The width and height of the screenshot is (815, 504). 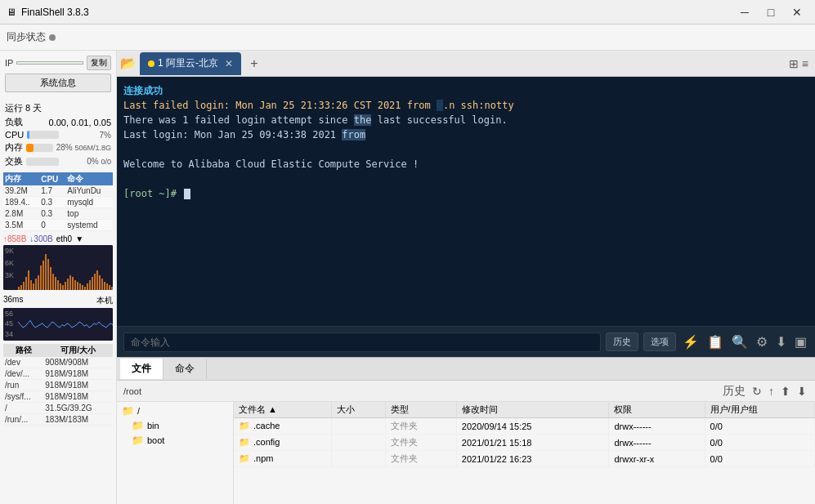 What do you see at coordinates (99, 63) in the screenshot?
I see `copy-ip-button: 复制` at bounding box center [99, 63].